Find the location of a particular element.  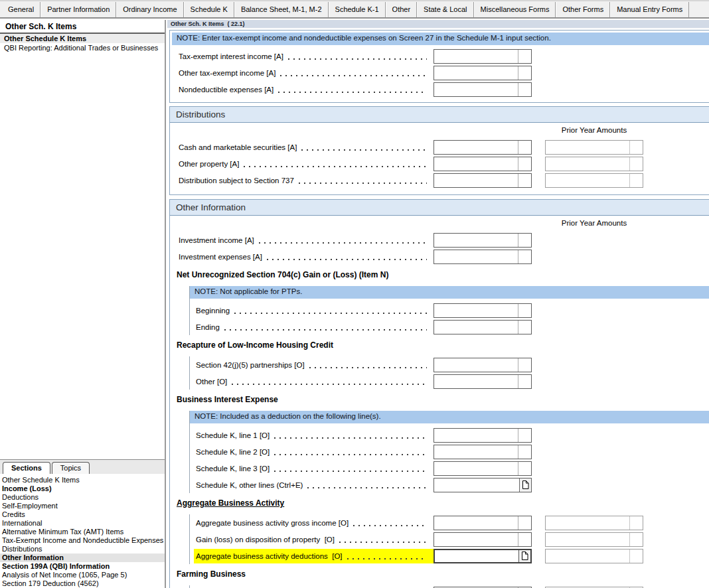

schedule-k-other-lines-input is located at coordinates (483, 485).